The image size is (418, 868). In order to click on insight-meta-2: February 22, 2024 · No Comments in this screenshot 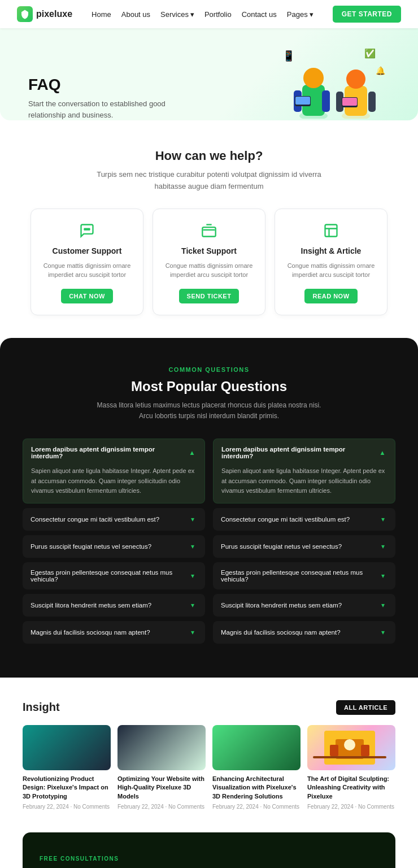, I will do `click(162, 807)`.